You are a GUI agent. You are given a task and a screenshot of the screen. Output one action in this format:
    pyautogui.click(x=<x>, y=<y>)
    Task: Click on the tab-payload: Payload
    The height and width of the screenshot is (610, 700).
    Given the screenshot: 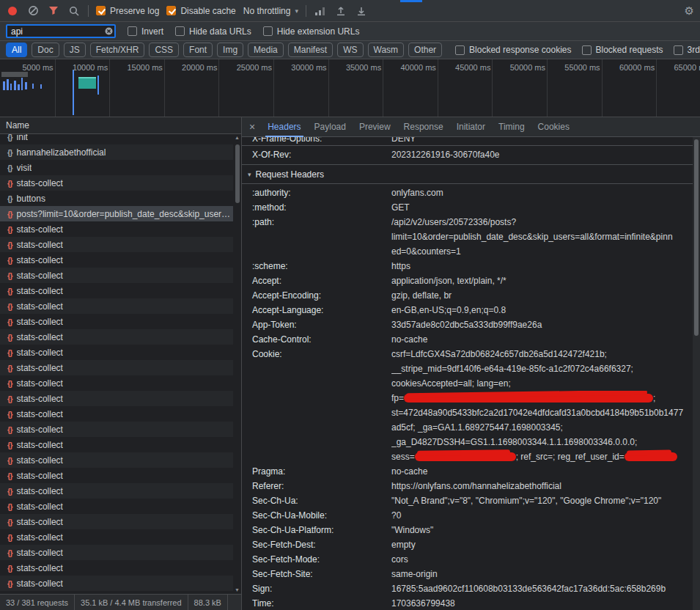 What is the action you would take?
    pyautogui.click(x=330, y=128)
    